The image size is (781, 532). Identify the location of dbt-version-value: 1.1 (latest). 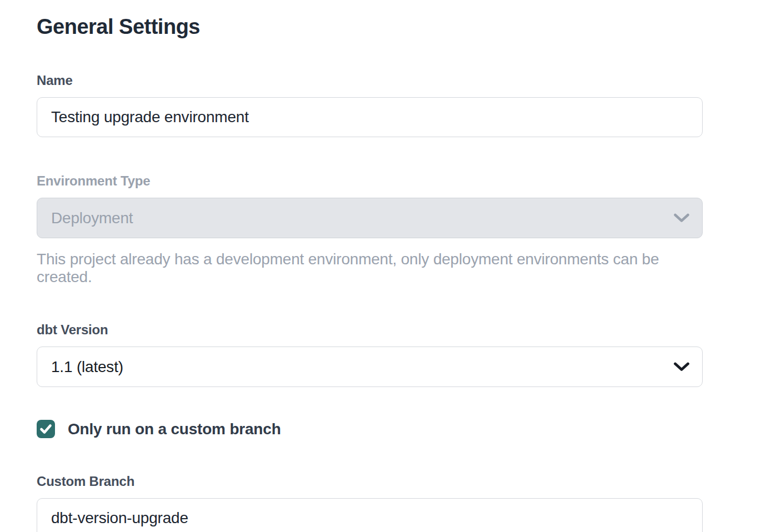
(87, 367).